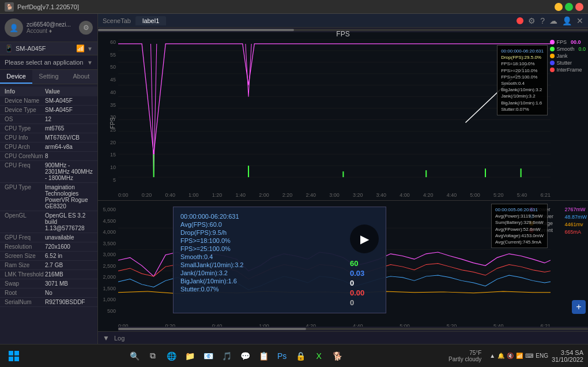 The height and width of the screenshot is (367, 588). Describe the element at coordinates (520, 21) in the screenshot. I see `record-button` at that location.